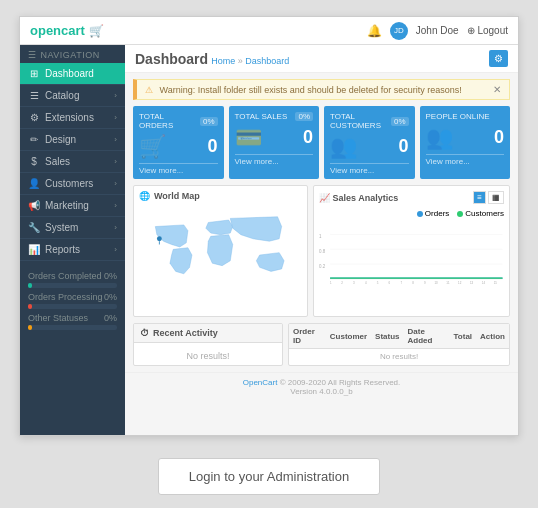 The image size is (538, 508). I want to click on warning-bar: ⚠ Warning: Install folder still exists a…, so click(322, 90).